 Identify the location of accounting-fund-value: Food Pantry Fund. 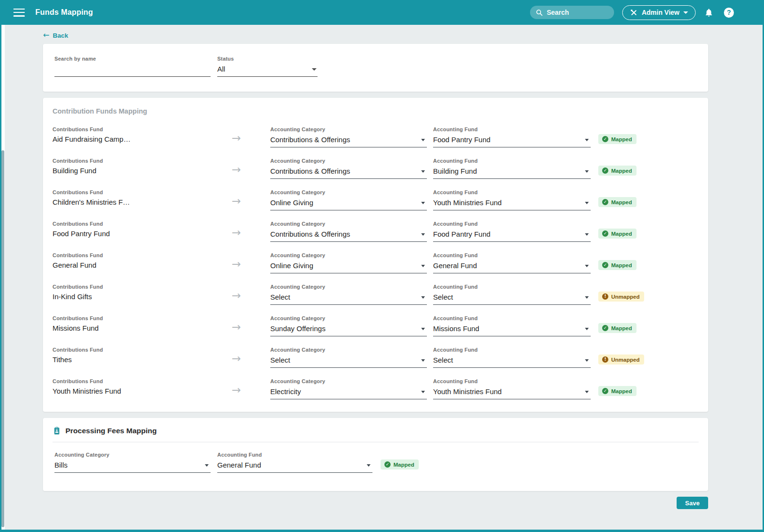
(462, 139).